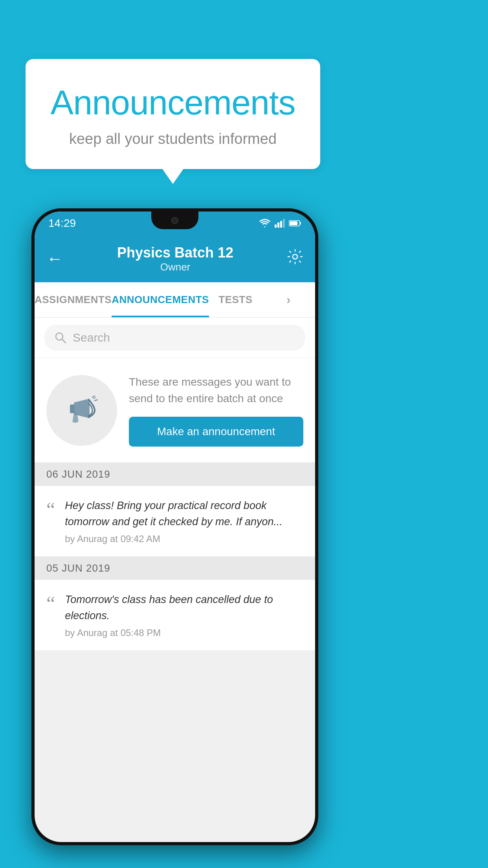  I want to click on search-bar-container: Search, so click(175, 338).